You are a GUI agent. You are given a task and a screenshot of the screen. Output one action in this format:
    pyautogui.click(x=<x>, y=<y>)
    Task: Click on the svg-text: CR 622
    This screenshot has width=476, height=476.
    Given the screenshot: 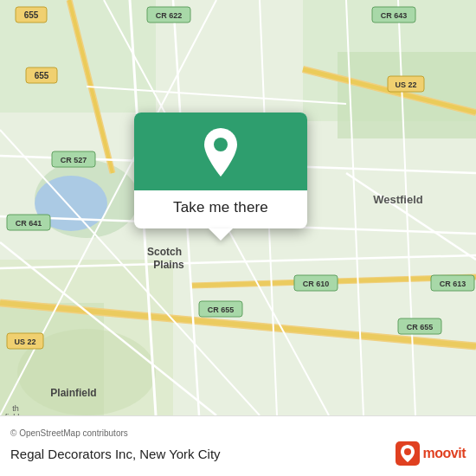 What is the action you would take?
    pyautogui.click(x=170, y=16)
    